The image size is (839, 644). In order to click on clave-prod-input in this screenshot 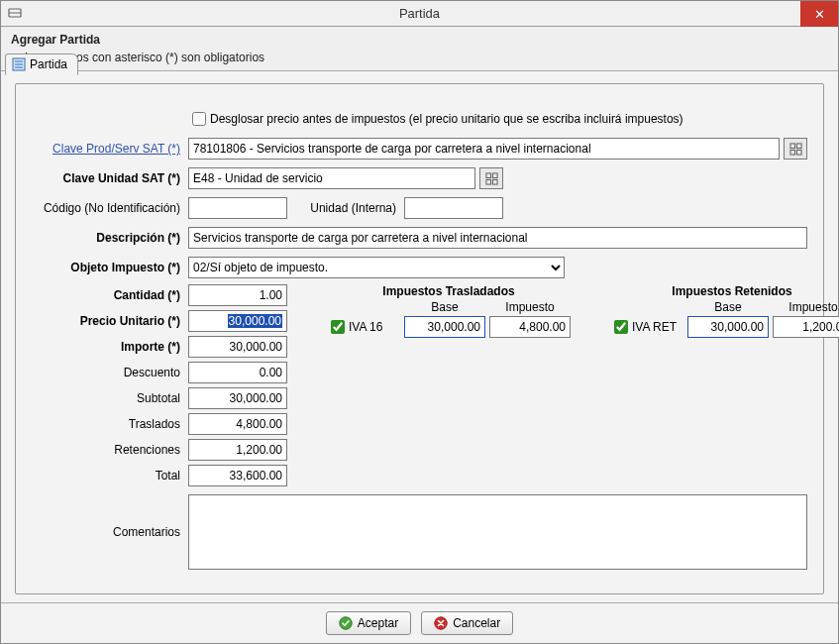, I will do `click(483, 149)`.